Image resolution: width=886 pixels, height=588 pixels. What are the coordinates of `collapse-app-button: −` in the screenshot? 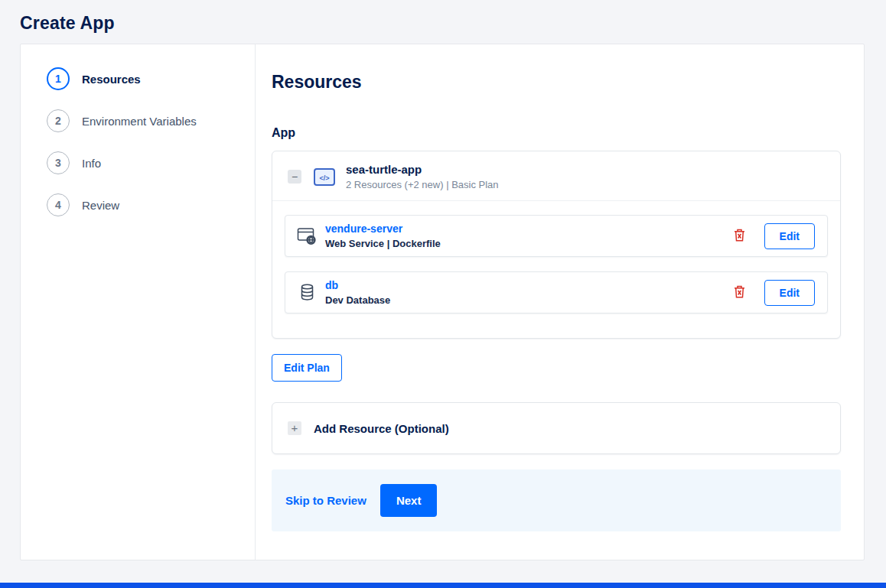 It's located at (295, 177).